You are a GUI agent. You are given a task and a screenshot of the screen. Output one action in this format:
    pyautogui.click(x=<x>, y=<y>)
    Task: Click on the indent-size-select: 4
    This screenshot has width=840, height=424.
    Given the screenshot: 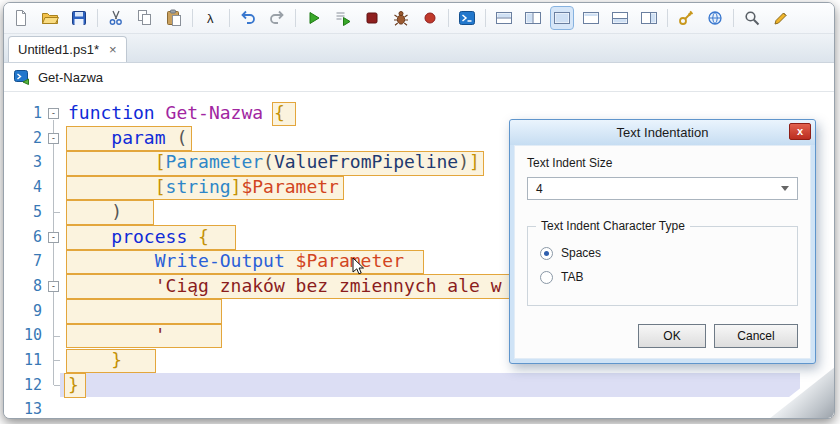 What is the action you would take?
    pyautogui.click(x=662, y=188)
    